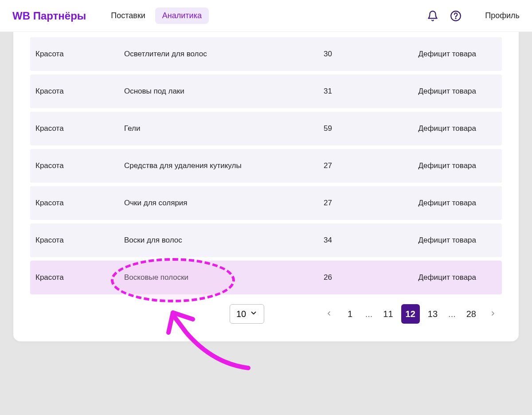 This screenshot has width=532, height=415. Describe the element at coordinates (224, 129) in the screenshot. I see `cell-name: Гели` at that location.